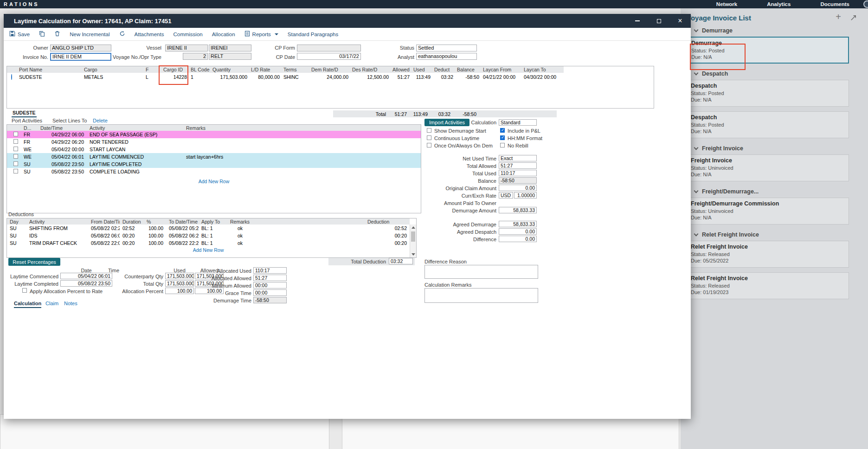 Image resolution: width=868 pixels, height=449 pixels. Describe the element at coordinates (214, 164) in the screenshot. I see `port-activity-row: SU 05/08/22 23:50 LAYTIME COMPLETED` at that location.